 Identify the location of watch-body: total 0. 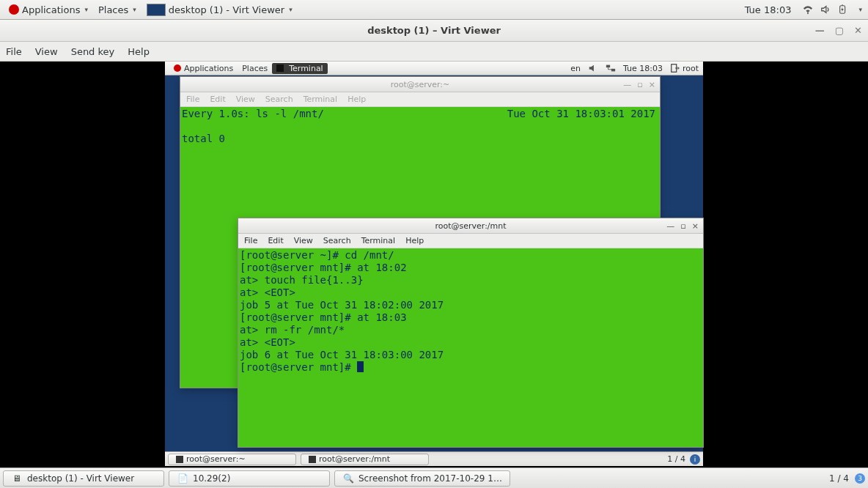
(204, 138).